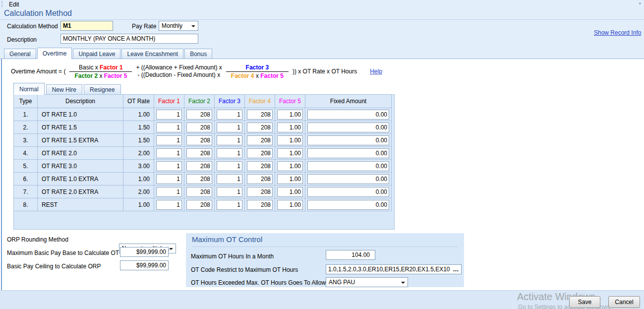 The height and width of the screenshot is (309, 644). Describe the element at coordinates (456, 269) in the screenshot. I see `ellipsis-browse-button: …` at that location.